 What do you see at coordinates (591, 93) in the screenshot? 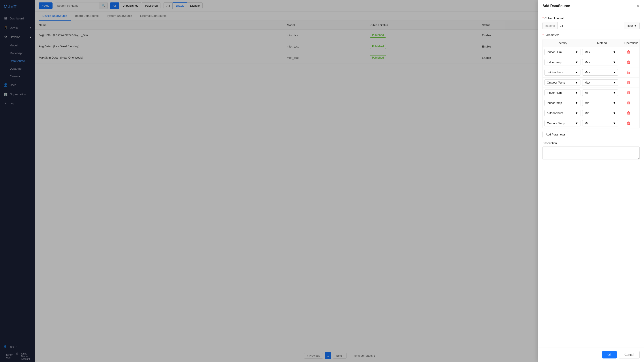
I see `param-row: indoor Hum ▼ Min ▼ 🗑` at bounding box center [591, 93].